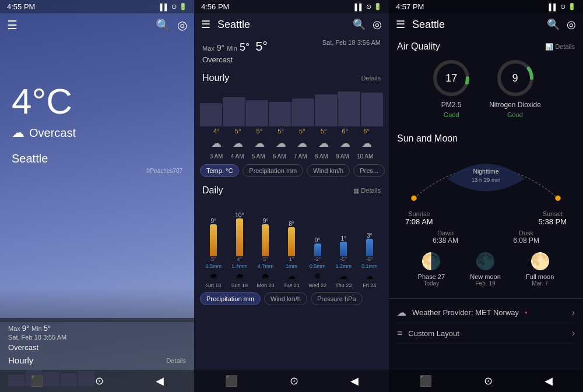 This screenshot has width=583, height=392. Describe the element at coordinates (99, 381) in the screenshot. I see `nav-home-1: ⊙` at that location.